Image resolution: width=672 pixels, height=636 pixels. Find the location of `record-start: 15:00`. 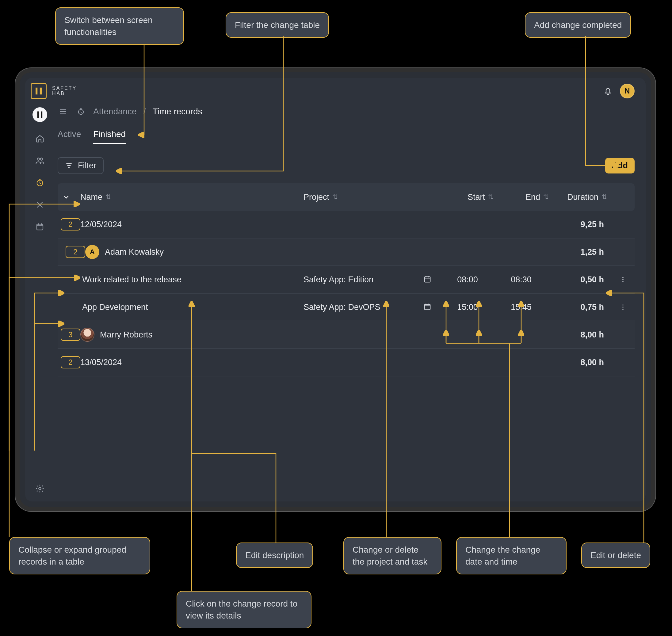

record-start: 15:00 is located at coordinates (468, 307).